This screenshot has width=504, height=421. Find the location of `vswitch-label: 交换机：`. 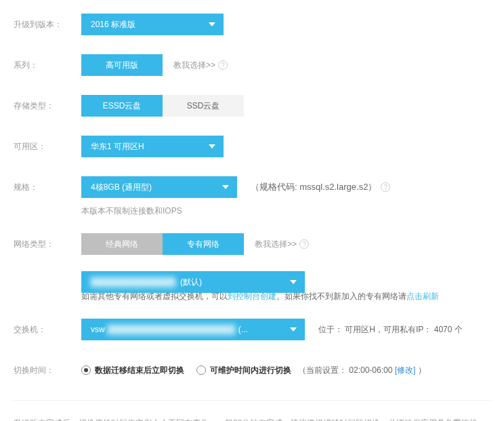

vswitch-label: 交换机： is located at coordinates (47, 329).